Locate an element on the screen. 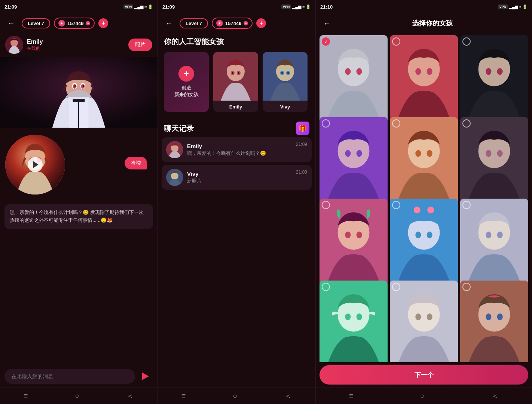 The height and width of the screenshot is (404, 532). status-bar-1: 21:09 VPN ▂▄▆ ≈ 🔋 is located at coordinates (79, 7).